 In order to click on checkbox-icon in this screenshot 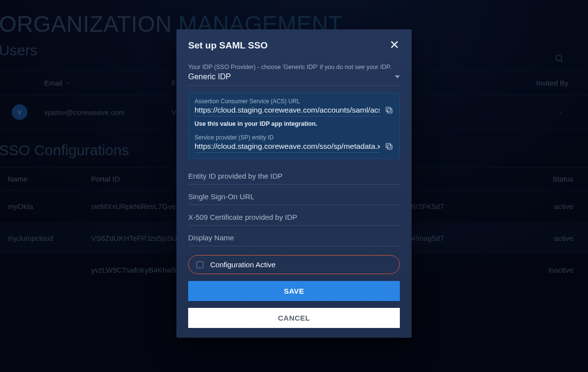, I will do `click(200, 265)`.